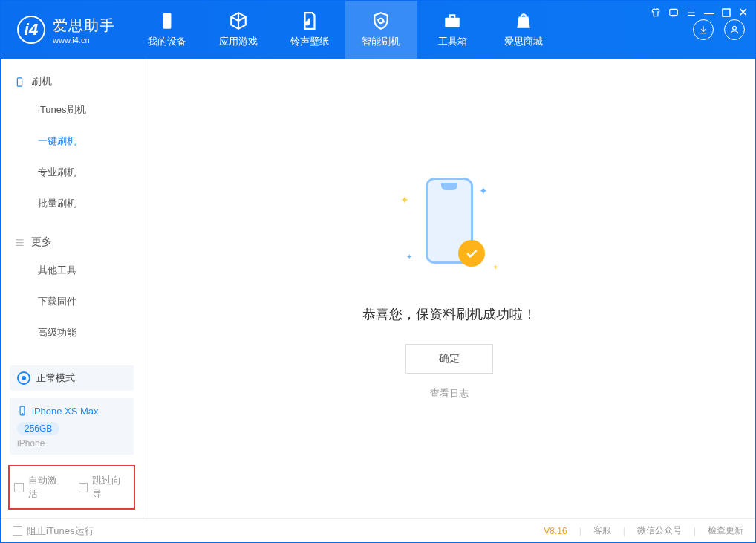 Image resolution: width=756 pixels, height=543 pixels. Describe the element at coordinates (378, 30) in the screenshot. I see `header: — ✕ i4 爱思助手 www.i4.cn 我的设备 应用游戏 铃声壁纸` at that location.